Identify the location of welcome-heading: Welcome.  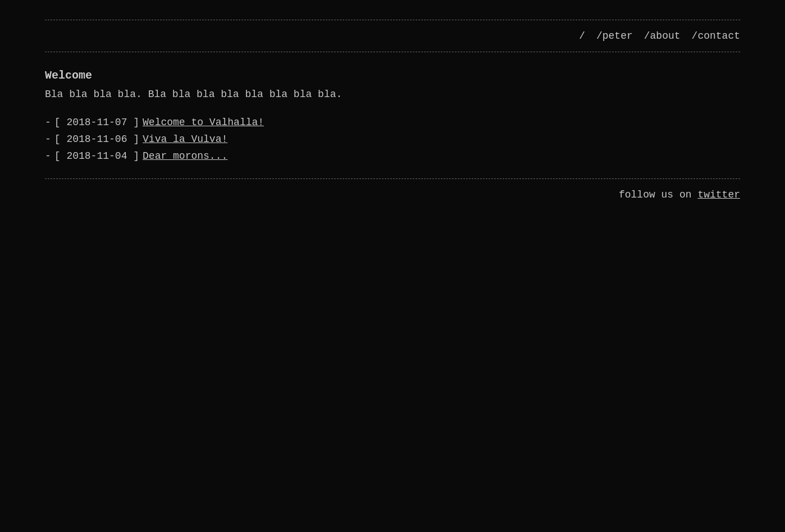
(392, 75).